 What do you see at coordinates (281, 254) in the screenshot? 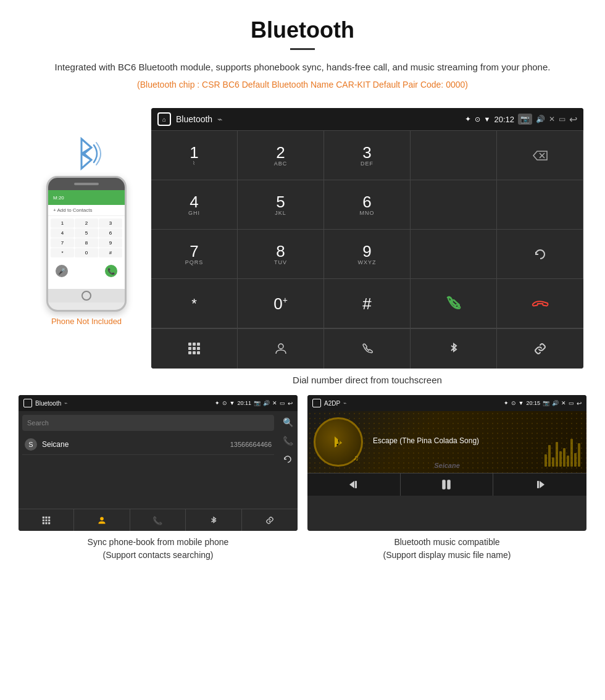
I see `dial-key-8: 8 TUV` at bounding box center [281, 254].